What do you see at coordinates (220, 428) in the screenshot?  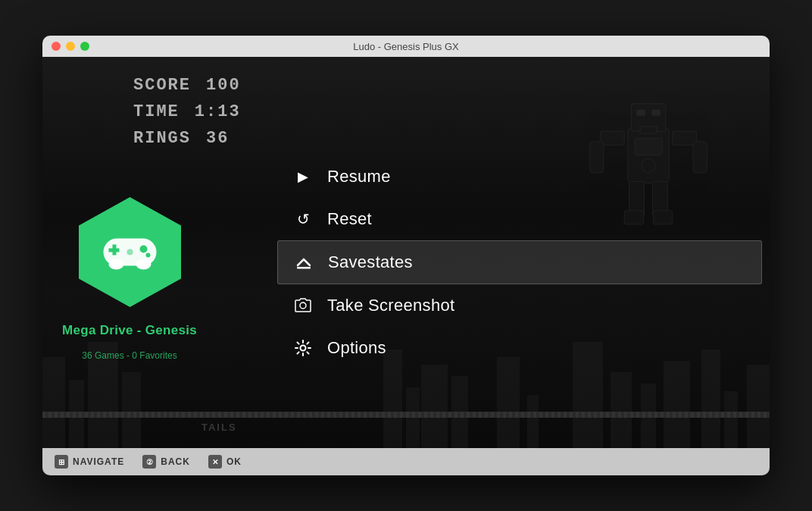 I see `tails-text: TAILS` at bounding box center [220, 428].